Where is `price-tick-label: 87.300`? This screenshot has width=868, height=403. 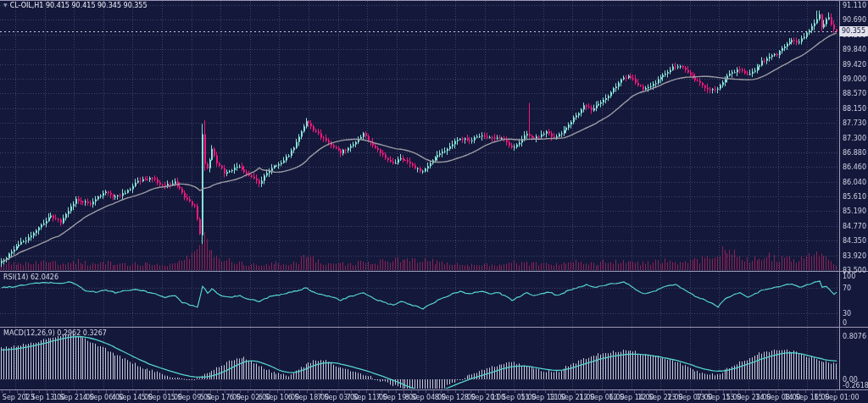 price-tick-label: 87.300 is located at coordinates (854, 139).